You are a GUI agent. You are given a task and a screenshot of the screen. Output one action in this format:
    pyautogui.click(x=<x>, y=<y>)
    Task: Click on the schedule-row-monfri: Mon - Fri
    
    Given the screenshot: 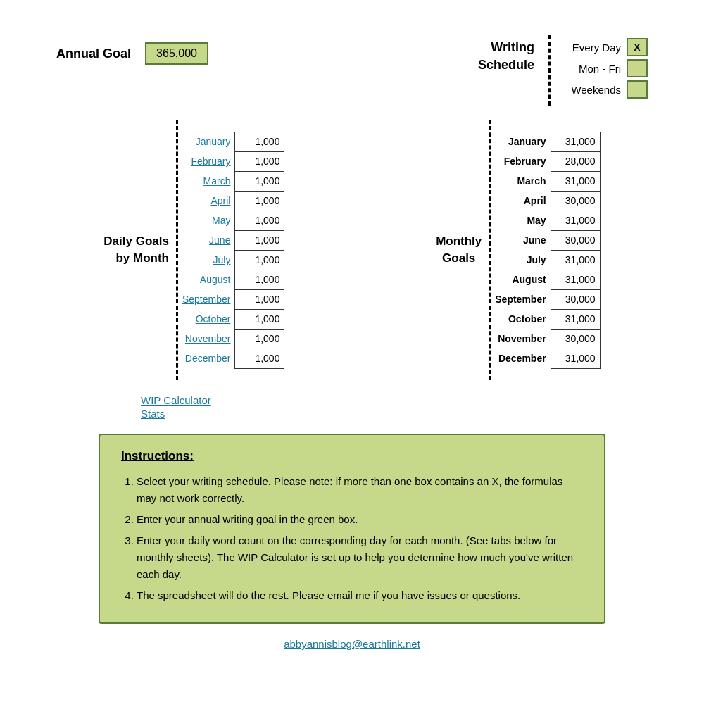 What is the action you would take?
    pyautogui.click(x=606, y=68)
    